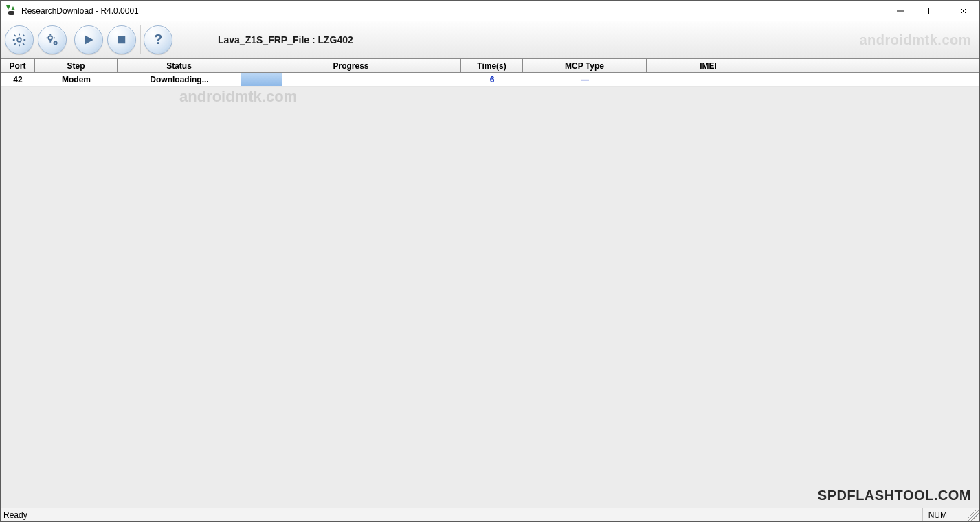 This screenshot has width=980, height=522. I want to click on close-button, so click(964, 11).